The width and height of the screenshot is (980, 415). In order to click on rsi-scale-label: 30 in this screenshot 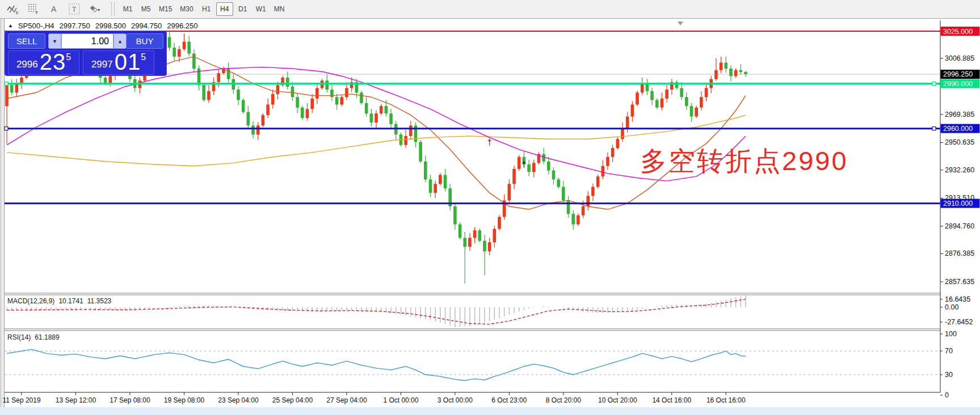, I will do `click(949, 375)`.